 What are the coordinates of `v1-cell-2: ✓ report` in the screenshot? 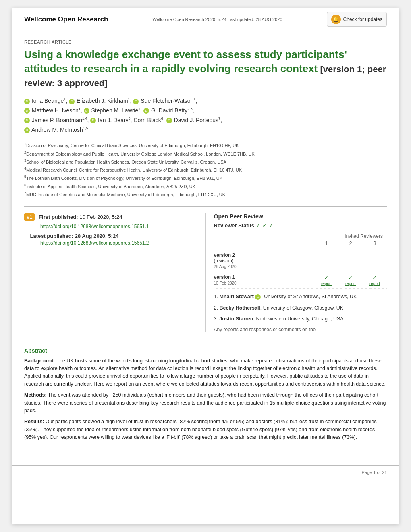 It's located at (351, 280).